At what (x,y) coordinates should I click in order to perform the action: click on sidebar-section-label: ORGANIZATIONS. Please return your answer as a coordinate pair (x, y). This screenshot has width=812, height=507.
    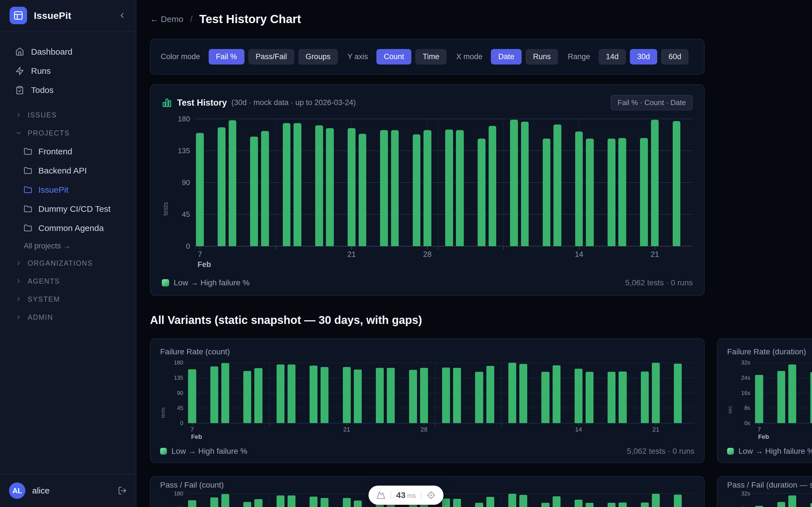
    Looking at the image, I should click on (60, 263).